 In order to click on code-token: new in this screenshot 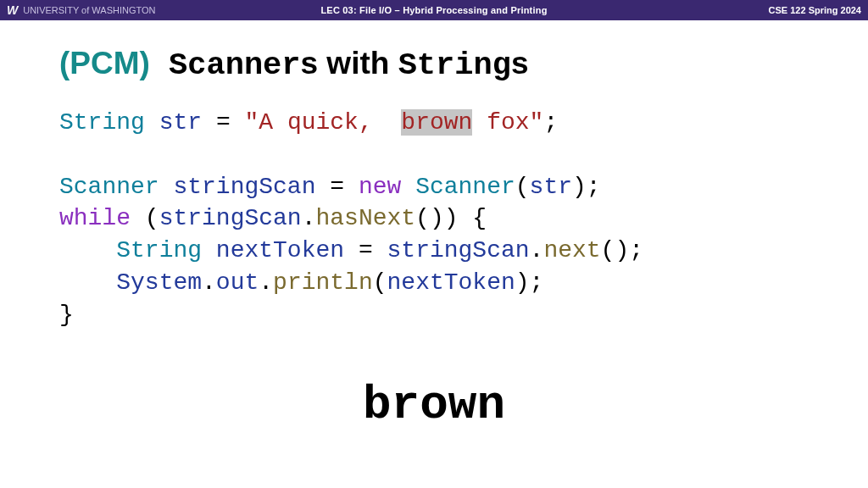, I will do `click(380, 186)`.